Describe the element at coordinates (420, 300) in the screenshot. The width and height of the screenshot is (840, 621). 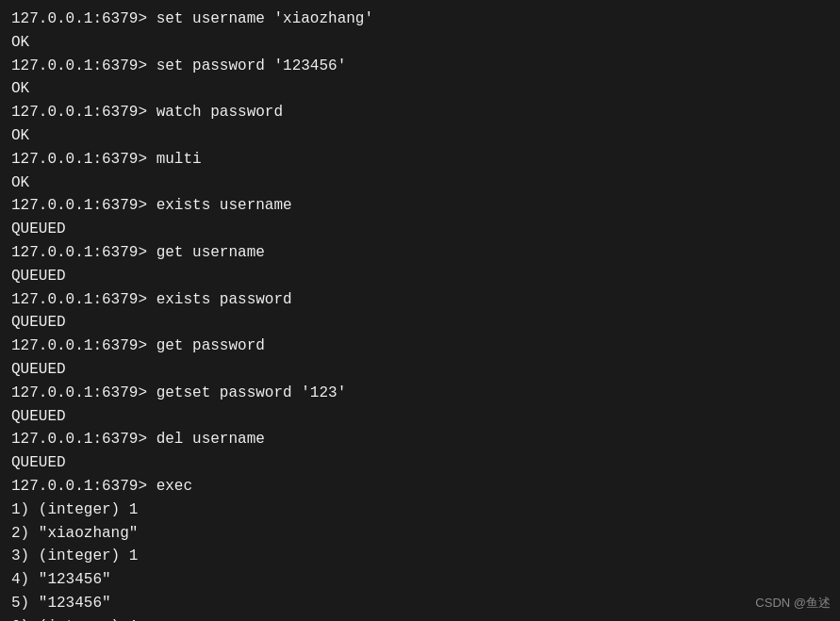
I see `terminal-line: 127.0.0.1:6379> exists password` at that location.